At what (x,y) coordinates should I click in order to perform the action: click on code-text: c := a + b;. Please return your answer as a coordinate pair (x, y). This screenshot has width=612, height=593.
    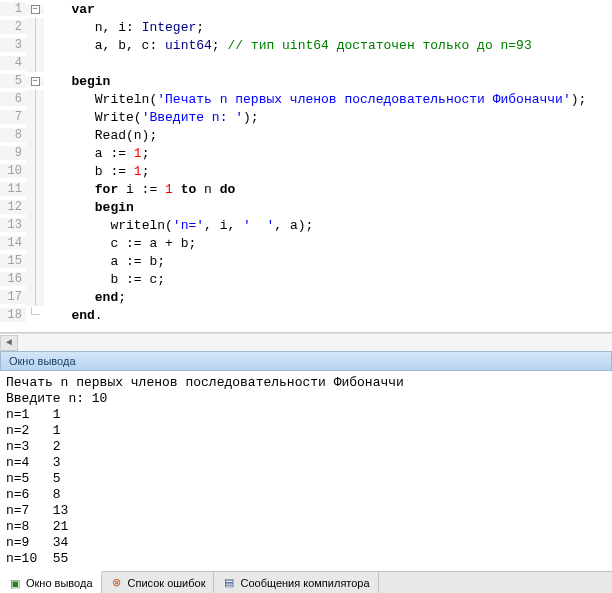
    Looking at the image, I should click on (120, 244).